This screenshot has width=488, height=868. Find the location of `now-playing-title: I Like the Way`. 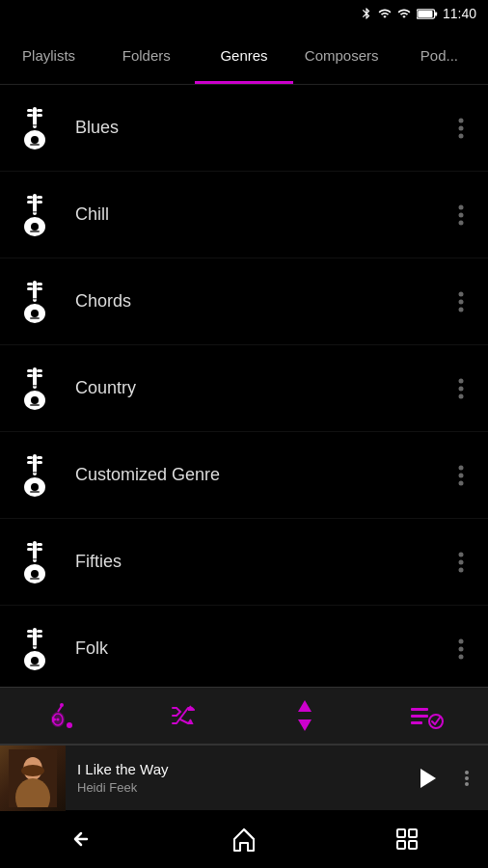

now-playing-title: I Like the Way is located at coordinates (234, 770).